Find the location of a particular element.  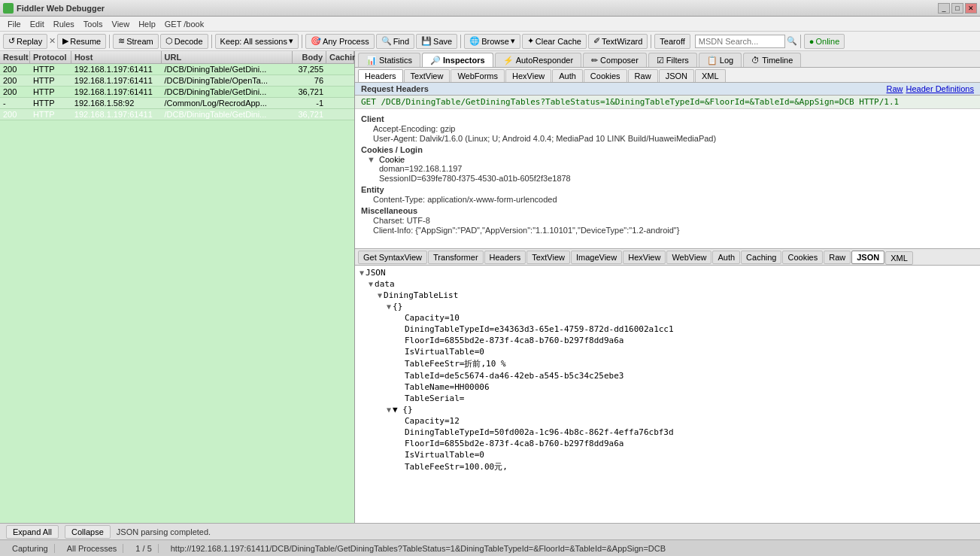

expand-icon-2: ▼ is located at coordinates (380, 295).